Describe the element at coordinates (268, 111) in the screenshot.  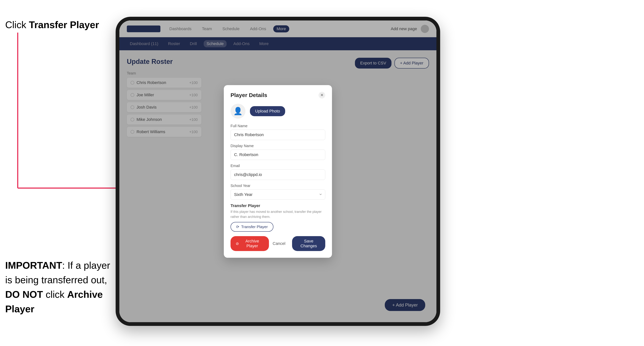
I see `upload-photo-button: Upload Photo` at that location.